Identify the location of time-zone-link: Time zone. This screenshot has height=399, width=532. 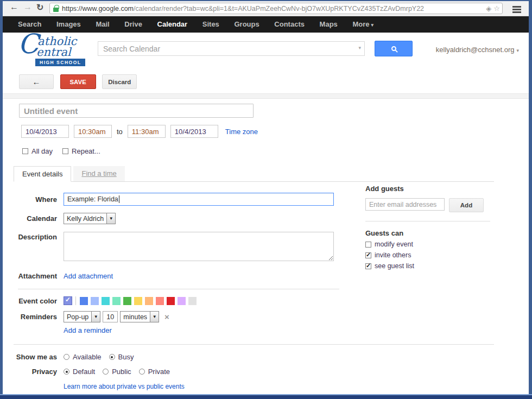
(242, 131).